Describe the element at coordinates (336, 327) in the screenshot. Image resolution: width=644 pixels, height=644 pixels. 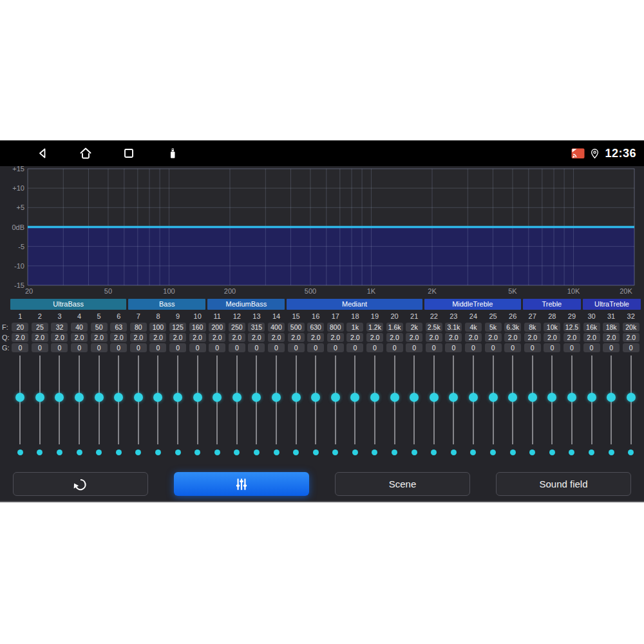
I see `frequency-value-chip: 800` at that location.